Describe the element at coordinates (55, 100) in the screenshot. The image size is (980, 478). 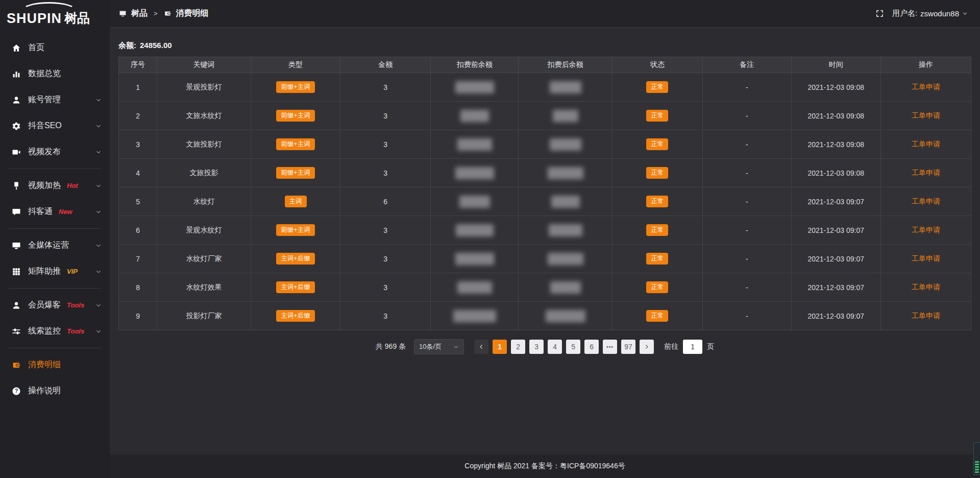
I see `sidebar-item-account-management: 账号管理` at that location.